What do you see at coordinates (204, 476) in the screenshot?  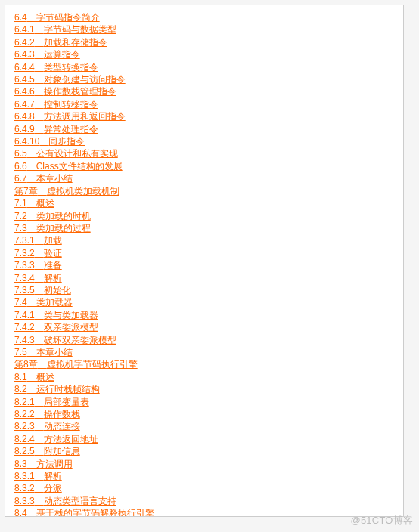 I see `toc-line: 8.3.1 解析` at bounding box center [204, 476].